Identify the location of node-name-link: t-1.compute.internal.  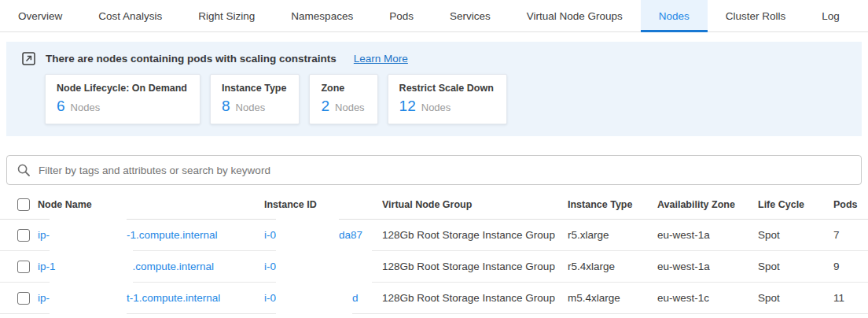
(173, 298).